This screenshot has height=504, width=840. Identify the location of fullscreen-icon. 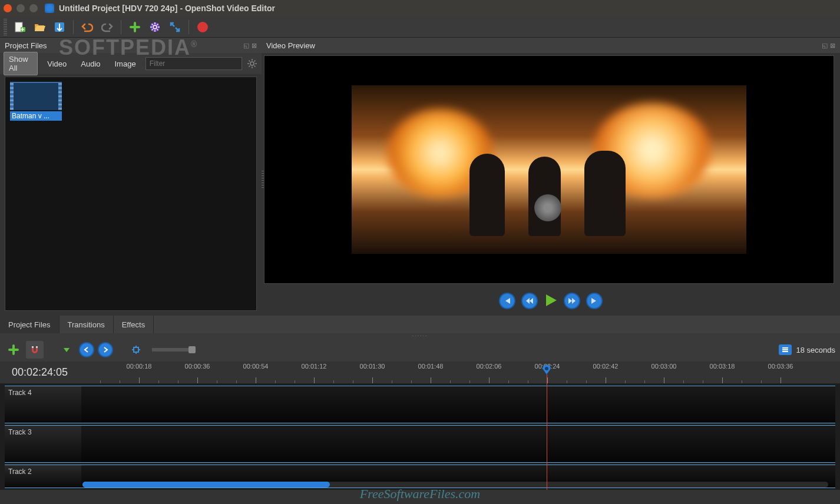
(175, 27).